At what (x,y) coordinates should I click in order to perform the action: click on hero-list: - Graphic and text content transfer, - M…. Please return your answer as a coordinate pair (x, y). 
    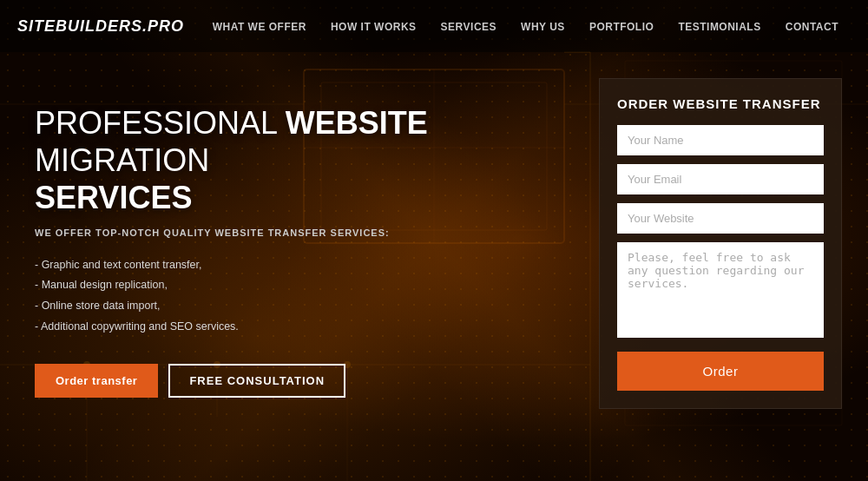
    Looking at the image, I should click on (308, 297).